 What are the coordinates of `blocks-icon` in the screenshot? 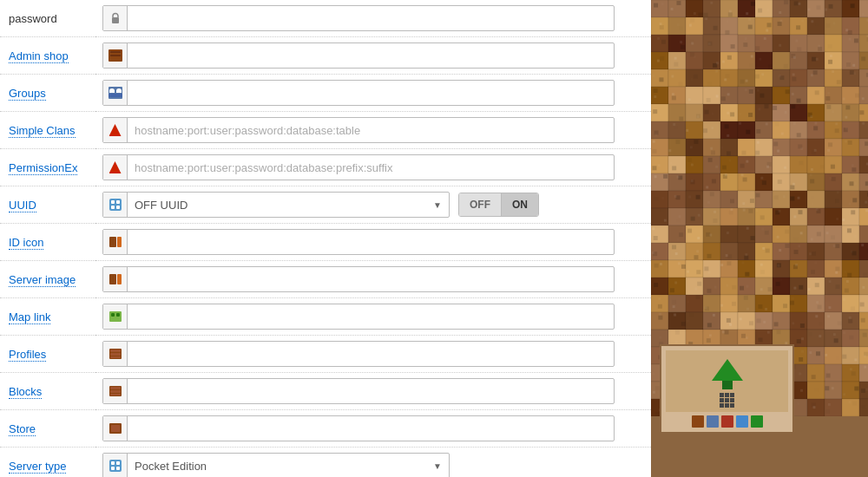 It's located at (115, 391).